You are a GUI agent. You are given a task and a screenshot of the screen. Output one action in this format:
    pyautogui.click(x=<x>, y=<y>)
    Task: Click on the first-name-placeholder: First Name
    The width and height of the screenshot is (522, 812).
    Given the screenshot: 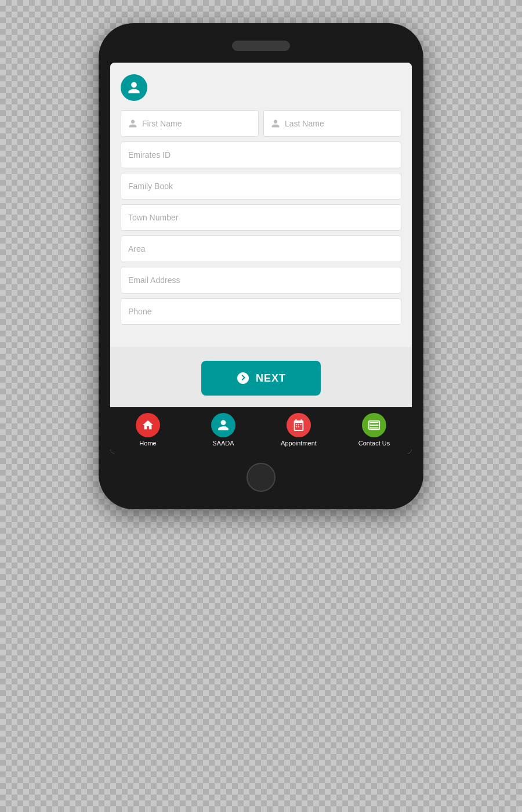 What is the action you would take?
    pyautogui.click(x=162, y=124)
    